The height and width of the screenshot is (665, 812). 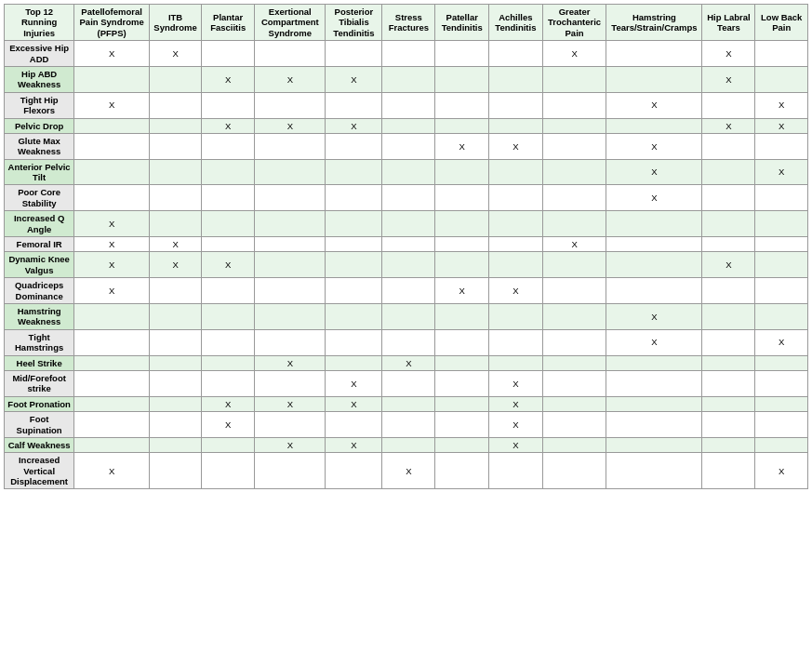 What do you see at coordinates (729, 22) in the screenshot?
I see `col-header-hip-labral: Hip Labral Tears` at bounding box center [729, 22].